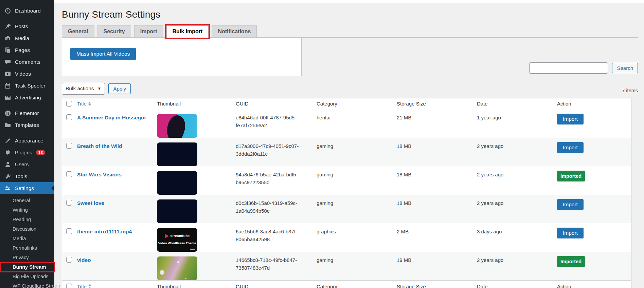 Image resolution: width=644 pixels, height=288 pixels. Describe the element at coordinates (276, 180) in the screenshot. I see `guid-cell: 94a8d476-b5ae-42ba-bdf5-b95c97223550` at that location.